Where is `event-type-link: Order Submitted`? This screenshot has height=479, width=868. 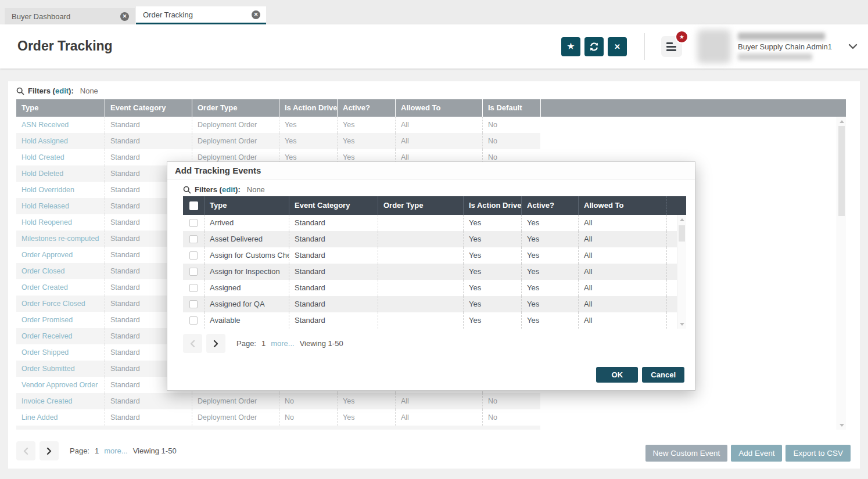
event-type-link: Order Submitted is located at coordinates (60, 369).